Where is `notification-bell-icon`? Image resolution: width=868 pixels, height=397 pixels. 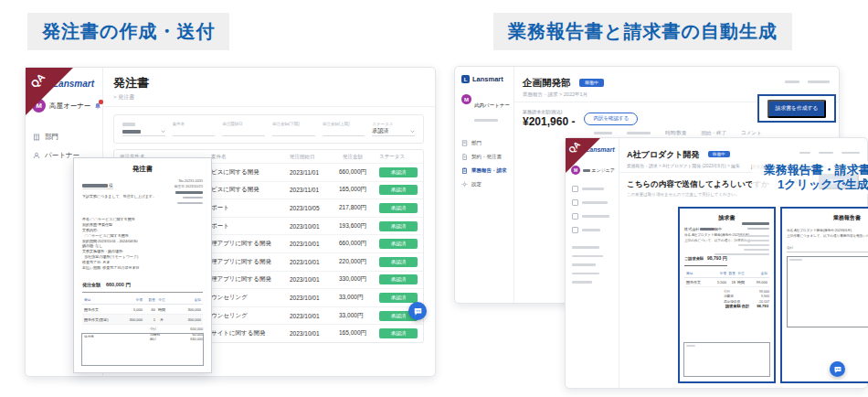
notification-bell-icon is located at coordinates (98, 106).